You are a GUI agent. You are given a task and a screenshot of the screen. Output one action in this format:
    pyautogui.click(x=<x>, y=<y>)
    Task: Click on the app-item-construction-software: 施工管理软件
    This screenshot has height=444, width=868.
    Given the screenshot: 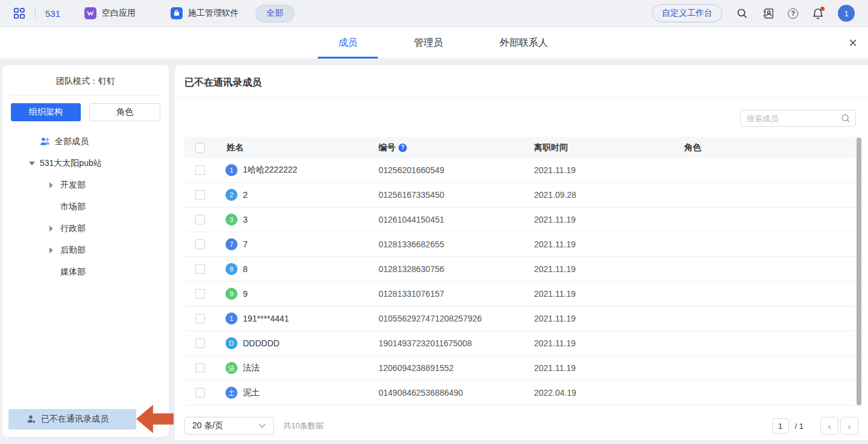 What is the action you would take?
    pyautogui.click(x=205, y=13)
    